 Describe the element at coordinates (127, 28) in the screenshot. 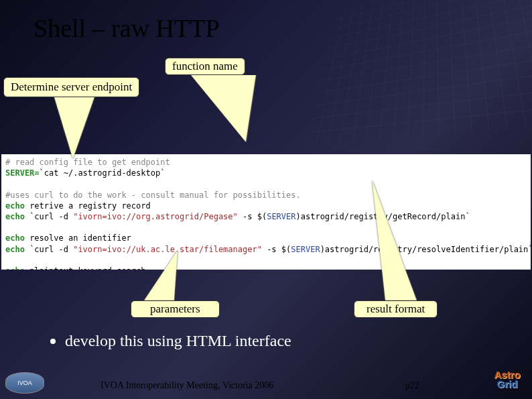

I see `slide-title: Shell – raw HTTP` at that location.